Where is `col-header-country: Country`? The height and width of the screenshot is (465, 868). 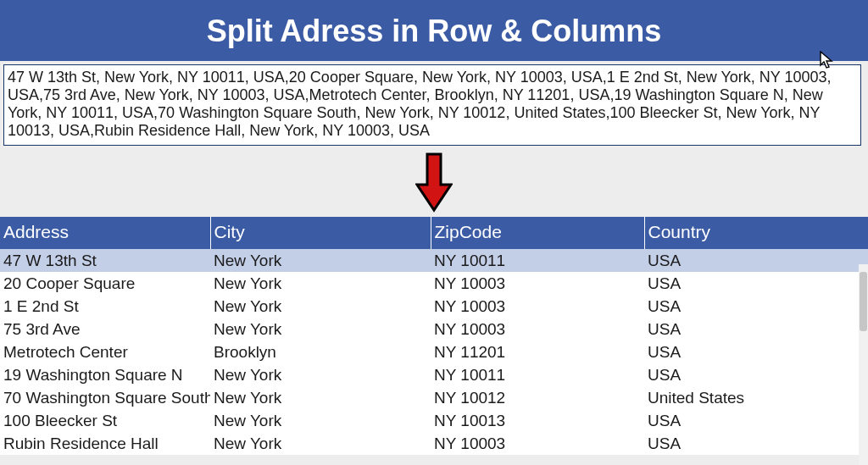 col-header-country: Country is located at coordinates (756, 233).